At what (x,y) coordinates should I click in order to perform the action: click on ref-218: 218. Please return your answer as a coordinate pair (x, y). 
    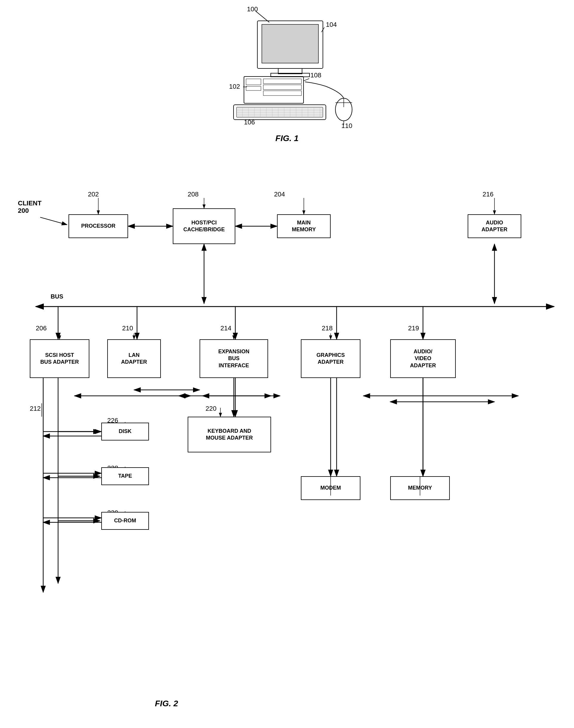
    Looking at the image, I should click on (327, 328).